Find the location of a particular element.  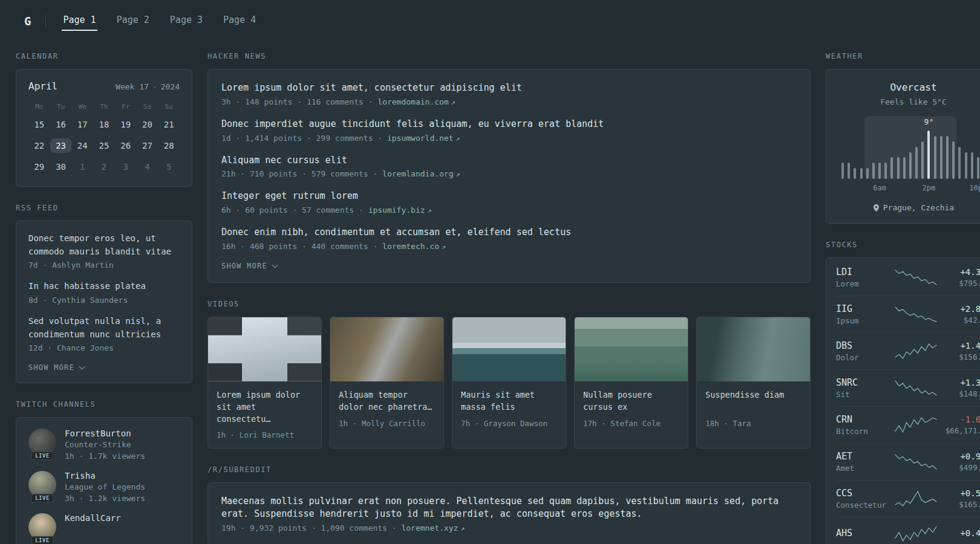

calendar-widget: April Week 17·2024 Mo Tu We Th Fr Sa Su … is located at coordinates (104, 128).